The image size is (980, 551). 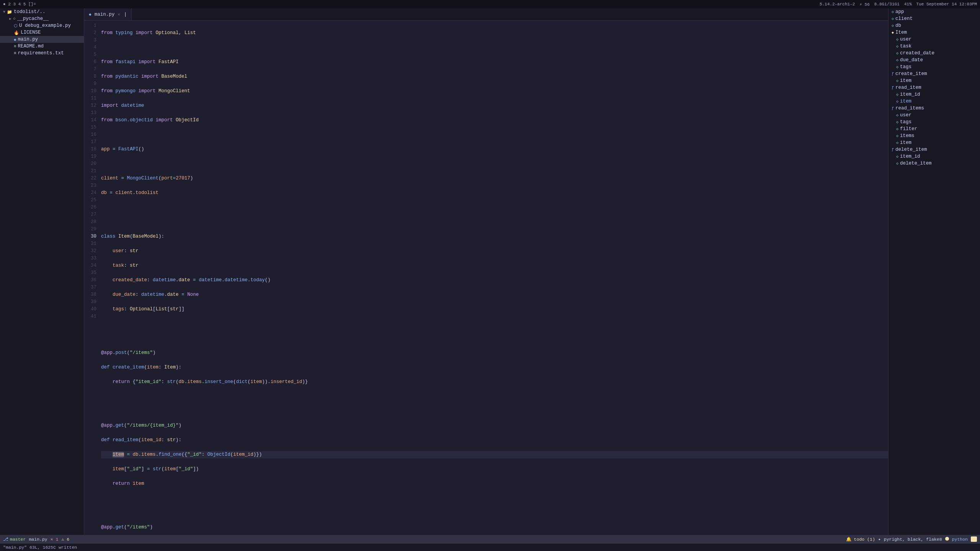 What do you see at coordinates (54, 539) in the screenshot?
I see `status-errors: ✕ 1` at bounding box center [54, 539].